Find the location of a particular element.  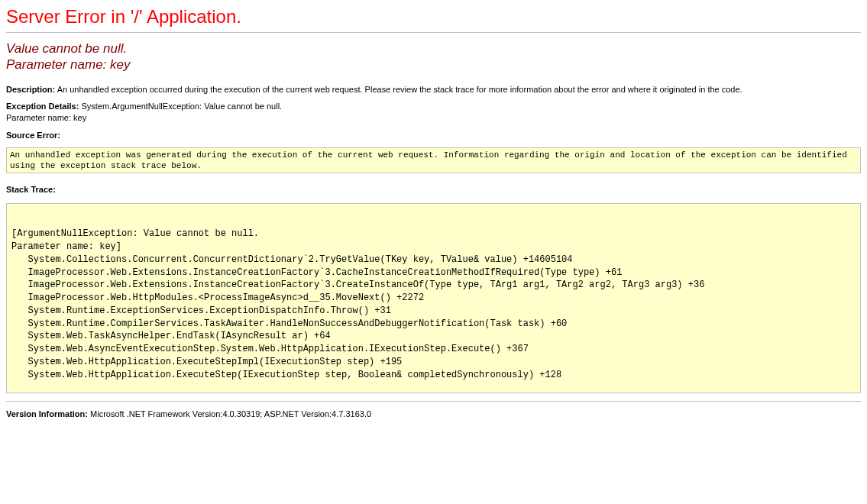

version-section: Version Information: Microsoft .NET Fram… is located at coordinates (434, 414).